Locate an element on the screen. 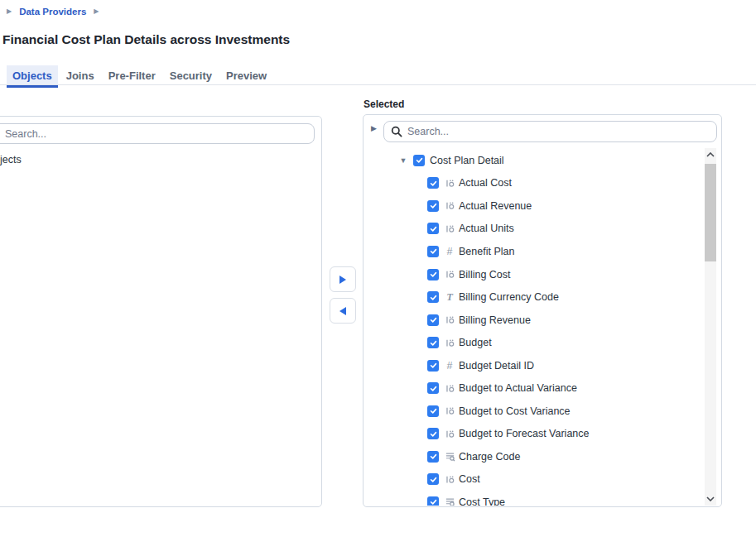 The height and width of the screenshot is (537, 756). scrollbar is located at coordinates (710, 327).